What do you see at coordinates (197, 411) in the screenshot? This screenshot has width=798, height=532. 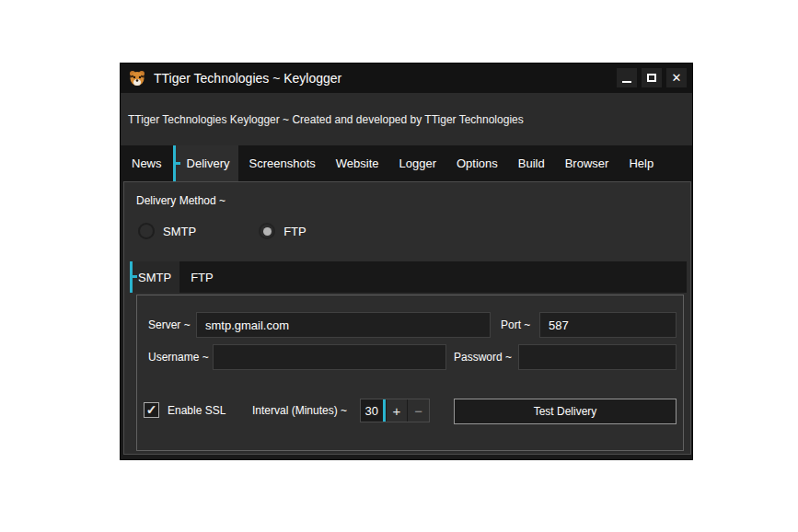 I see `enable-ssl-label: Enable SSL` at bounding box center [197, 411].